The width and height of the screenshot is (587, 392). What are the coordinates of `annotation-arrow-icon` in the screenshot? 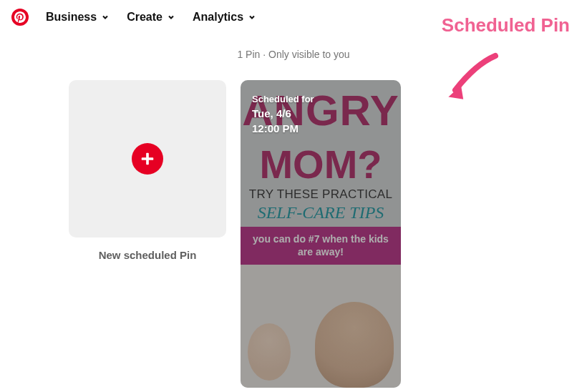 It's located at (472, 79).